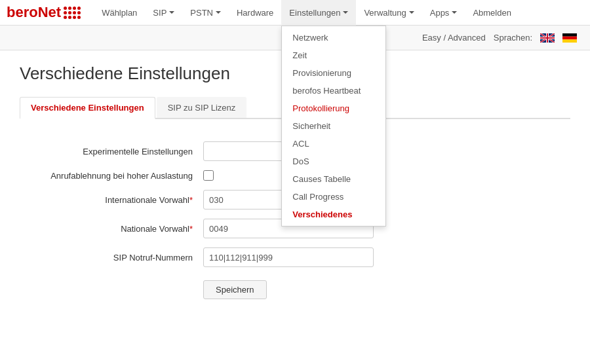 The height and width of the screenshot is (364, 590). I want to click on required-star: *, so click(191, 200).